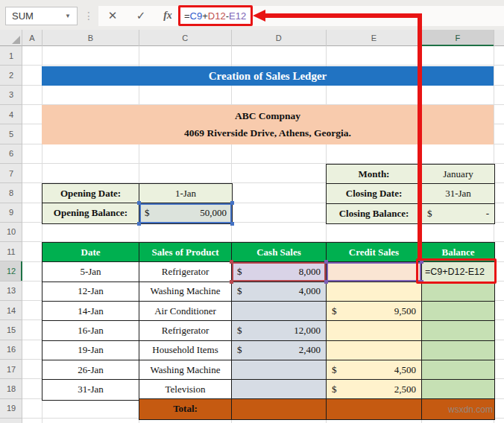 The image size is (504, 423). Describe the element at coordinates (33, 38) in the screenshot. I see `column-header-a: A` at that location.